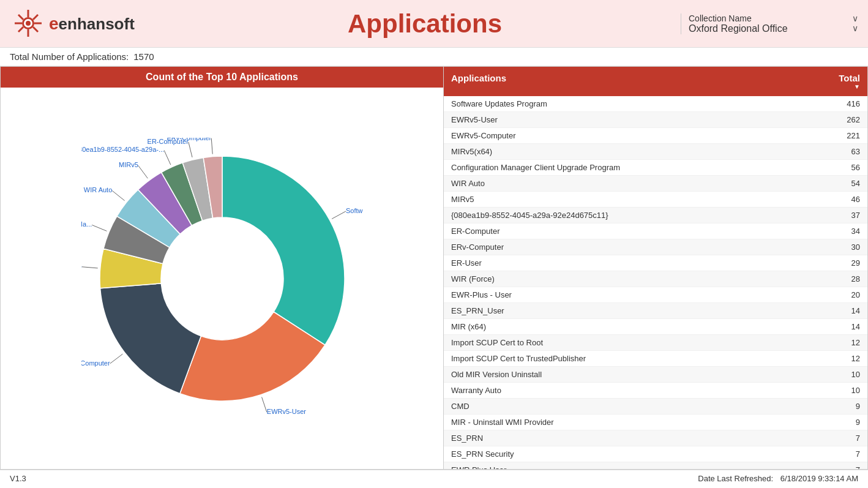 The height and width of the screenshot is (488, 868). Describe the element at coordinates (628, 184) in the screenshot. I see `cell-app: WIR Auto` at that location.